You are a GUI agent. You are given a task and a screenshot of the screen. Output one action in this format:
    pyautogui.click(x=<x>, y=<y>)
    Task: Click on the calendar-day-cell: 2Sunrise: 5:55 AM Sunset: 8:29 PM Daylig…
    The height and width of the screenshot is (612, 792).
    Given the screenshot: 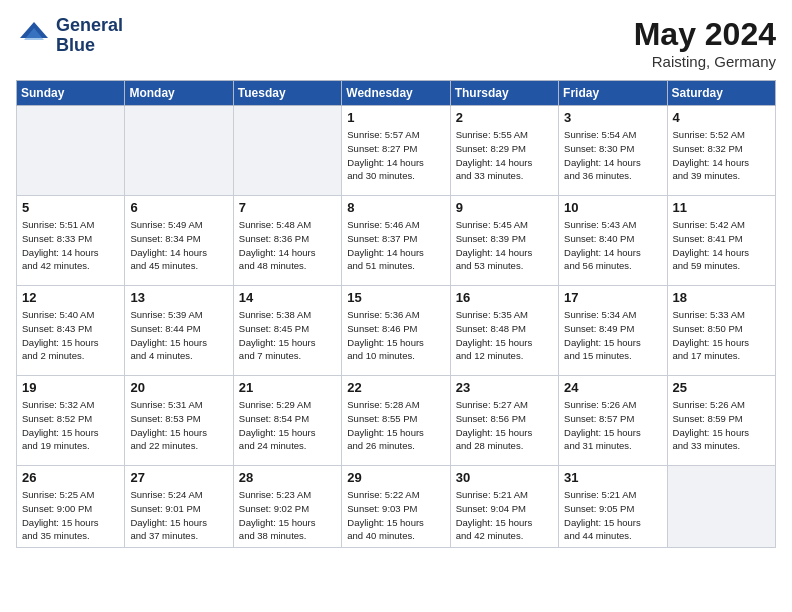 What is the action you would take?
    pyautogui.click(x=504, y=151)
    